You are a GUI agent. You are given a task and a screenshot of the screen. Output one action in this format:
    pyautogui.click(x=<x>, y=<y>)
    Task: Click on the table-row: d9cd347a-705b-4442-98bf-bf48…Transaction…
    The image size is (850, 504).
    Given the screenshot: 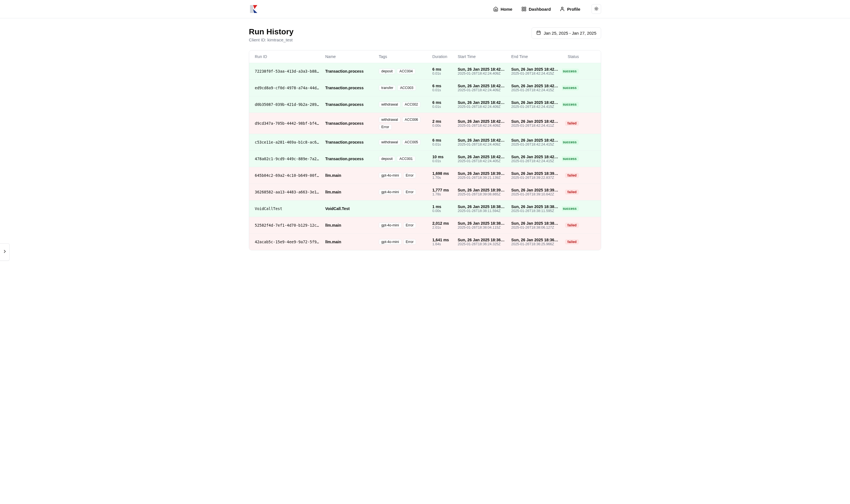 What is the action you would take?
    pyautogui.click(x=425, y=123)
    